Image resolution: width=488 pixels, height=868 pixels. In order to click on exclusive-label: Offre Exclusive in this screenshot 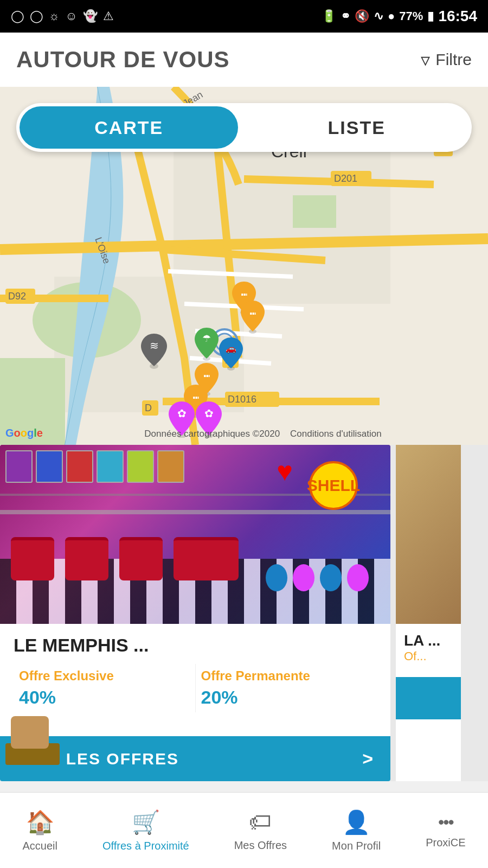, I will do `click(104, 676)`.